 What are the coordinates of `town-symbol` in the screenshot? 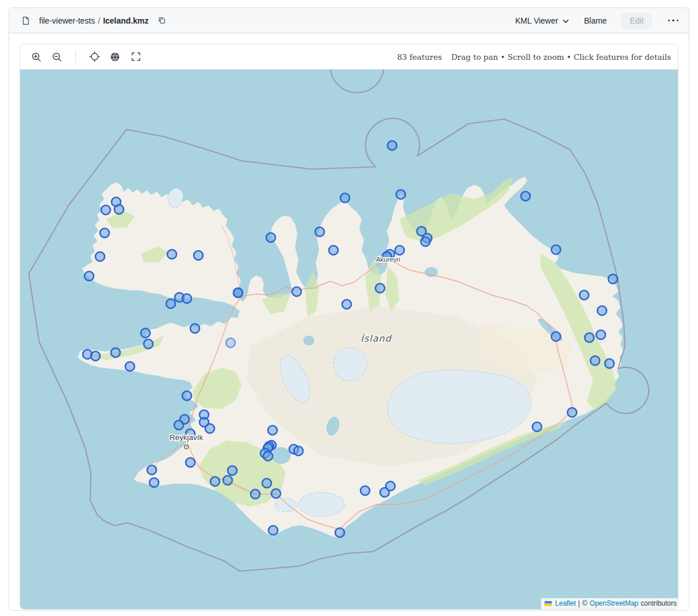 It's located at (186, 447).